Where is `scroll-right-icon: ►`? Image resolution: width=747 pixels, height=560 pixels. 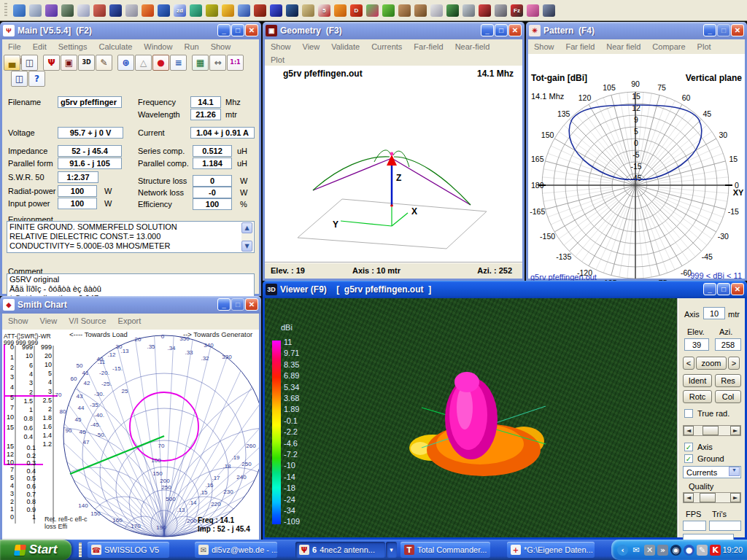 scroll-right-icon: ► is located at coordinates (735, 430).